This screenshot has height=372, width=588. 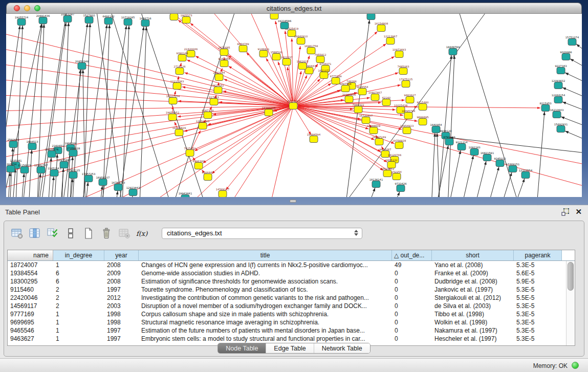 I want to click on graph-node: 8454749, so click(x=243, y=47).